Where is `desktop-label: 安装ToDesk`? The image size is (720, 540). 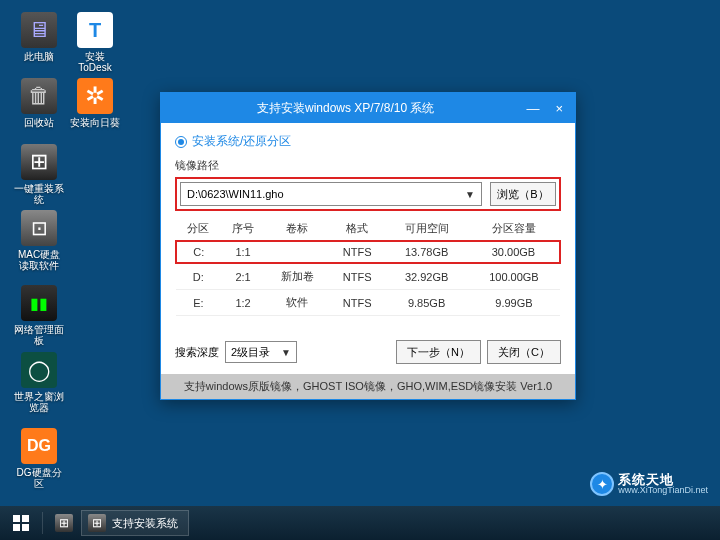 desktop-label: 安装ToDesk is located at coordinates (95, 62).